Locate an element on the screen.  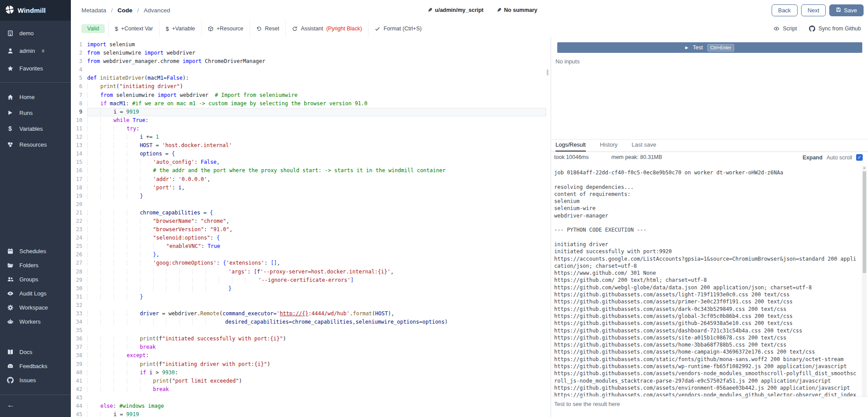
code-line-18: 'port': i, is located at coordinates (317, 188).